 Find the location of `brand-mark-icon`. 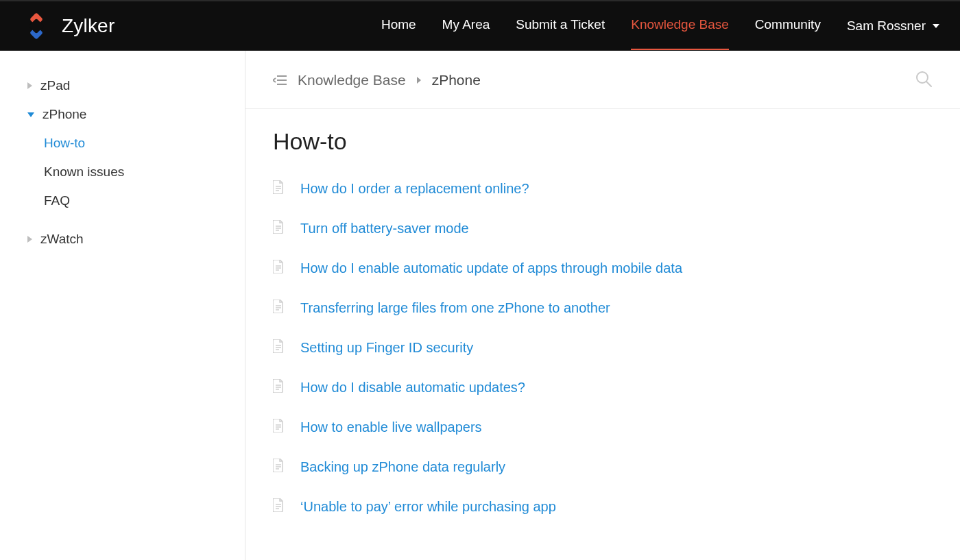

brand-mark-icon is located at coordinates (36, 26).